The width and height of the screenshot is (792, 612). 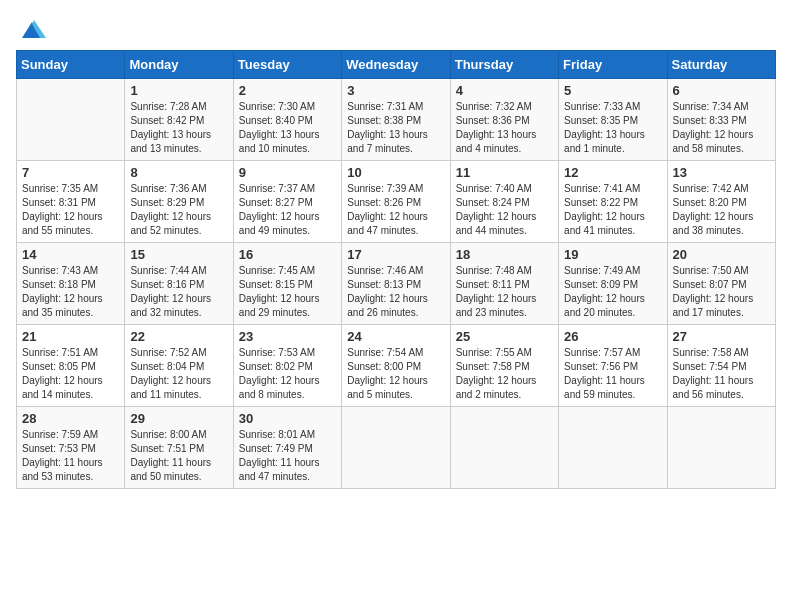 What do you see at coordinates (71, 448) in the screenshot?
I see `calendar-cell: 28Sunrise: 7:59 AM Sunset: 7:53 PM Dayli…` at bounding box center [71, 448].